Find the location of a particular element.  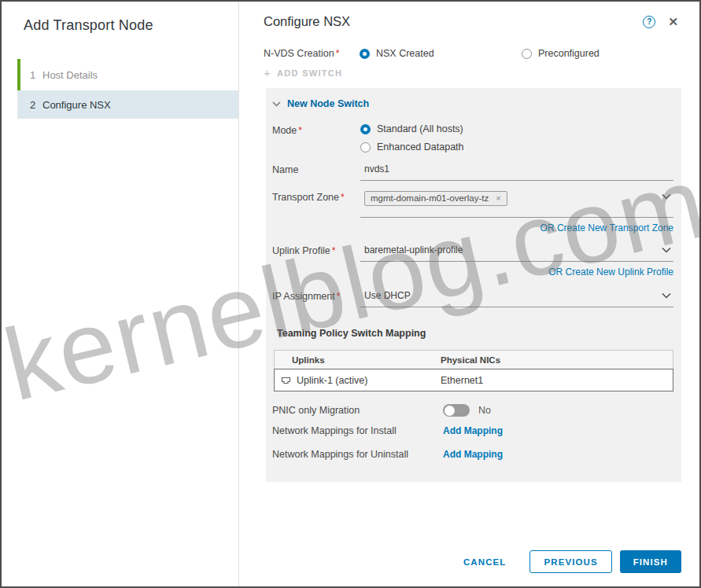

mappings-uninstall-label: Network Mappings for Uninstall is located at coordinates (357, 454).